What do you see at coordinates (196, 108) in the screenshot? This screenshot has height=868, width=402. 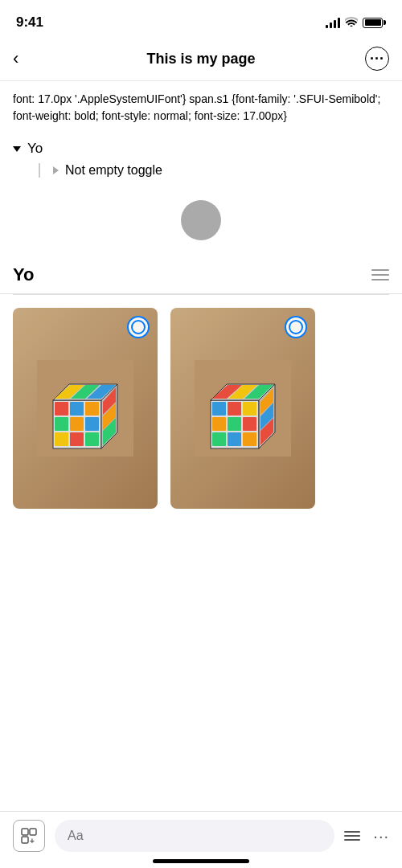 I see `code-text: font: 17.0px '.AppleSystemUIFont'} span.…` at bounding box center [196, 108].